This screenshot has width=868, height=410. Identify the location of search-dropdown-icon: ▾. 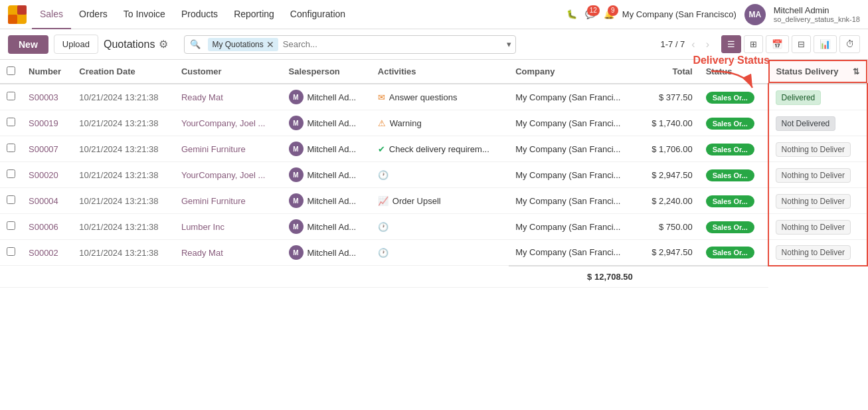
(509, 44).